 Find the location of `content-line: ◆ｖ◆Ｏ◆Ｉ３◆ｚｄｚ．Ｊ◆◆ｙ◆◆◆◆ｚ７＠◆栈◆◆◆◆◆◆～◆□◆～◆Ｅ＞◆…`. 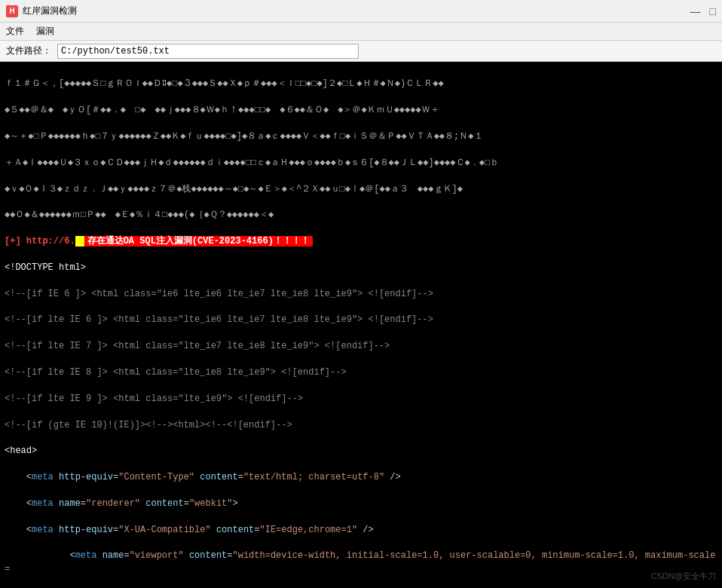

content-line: ◆ｖ◆Ｏ◆Ｉ３◆ｚｄｚ．Ｊ◆◆ｙ◆◆◆◆ｚ７＠◆栈◆◆◆◆◆◆～◆□◆～◆Ｅ＞◆… is located at coordinates (361, 190).